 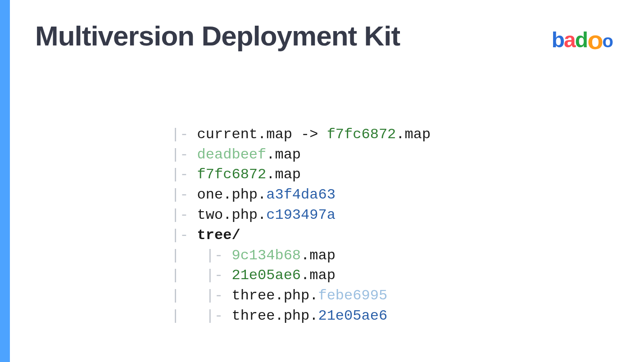 What do you see at coordinates (569, 40) in the screenshot?
I see `logo-letter-a: a` at bounding box center [569, 40].